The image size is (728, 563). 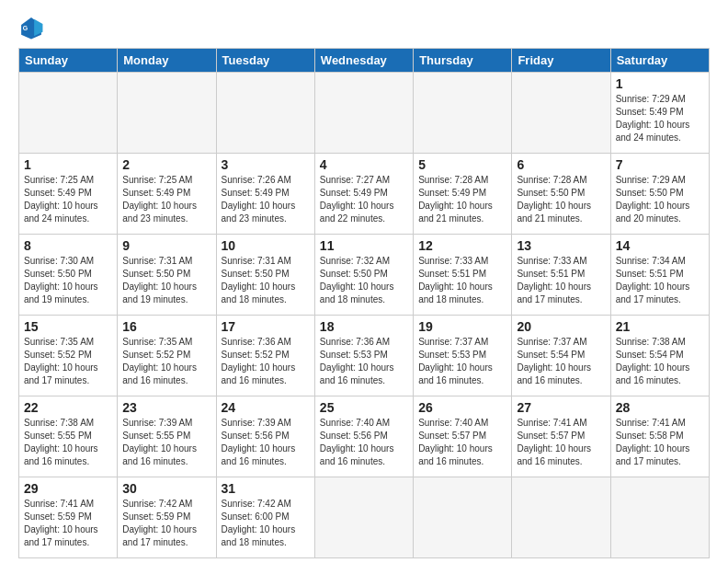 What do you see at coordinates (68, 362) in the screenshot?
I see `day-info: Sunrise: 7:35 AM Sunset: 5:52 PM Dayligh…` at bounding box center [68, 362].